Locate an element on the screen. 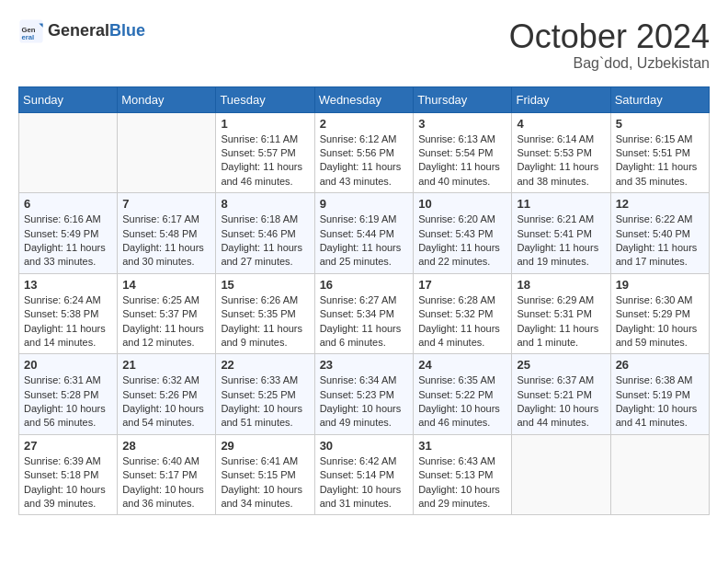 The image size is (728, 563). calendar-week-row: 6Sunrise: 6:16 AMSunset: 5:49 PMDaylight… is located at coordinates (364, 234).